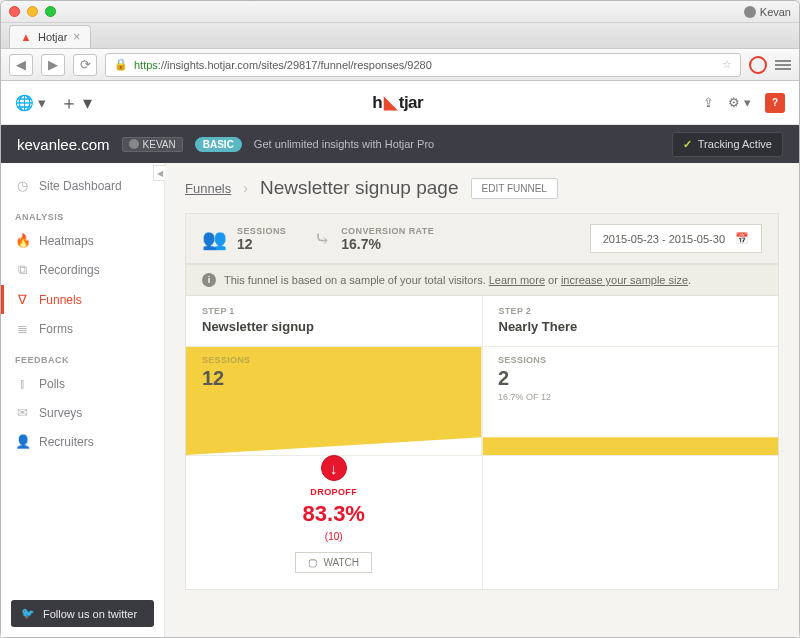  What do you see at coordinates (21, 65) in the screenshot?
I see `back-button: ◀` at bounding box center [21, 65].